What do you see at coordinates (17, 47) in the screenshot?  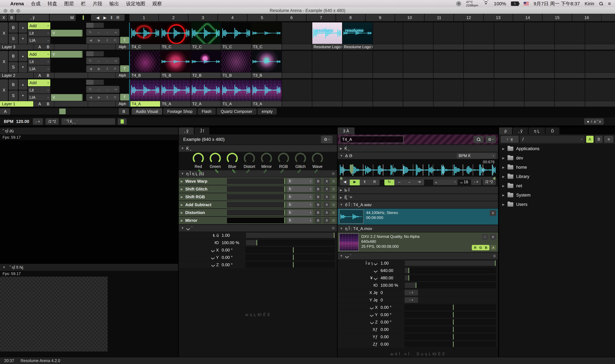 I see `layer-name-label: Layer 3` at bounding box center [17, 47].